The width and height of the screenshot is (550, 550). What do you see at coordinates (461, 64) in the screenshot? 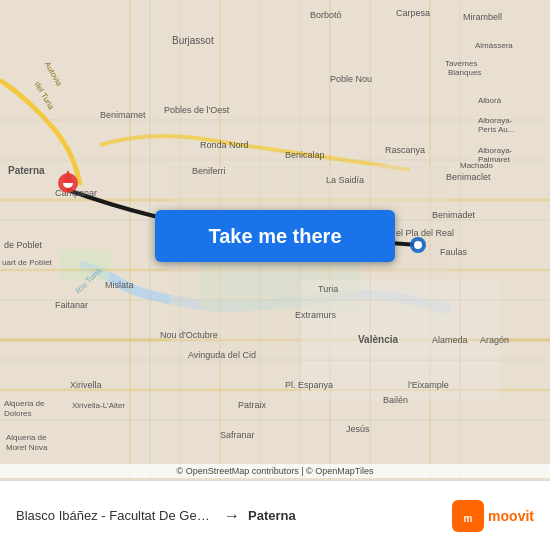
I see `svg-text: Tavernes` at bounding box center [461, 64].